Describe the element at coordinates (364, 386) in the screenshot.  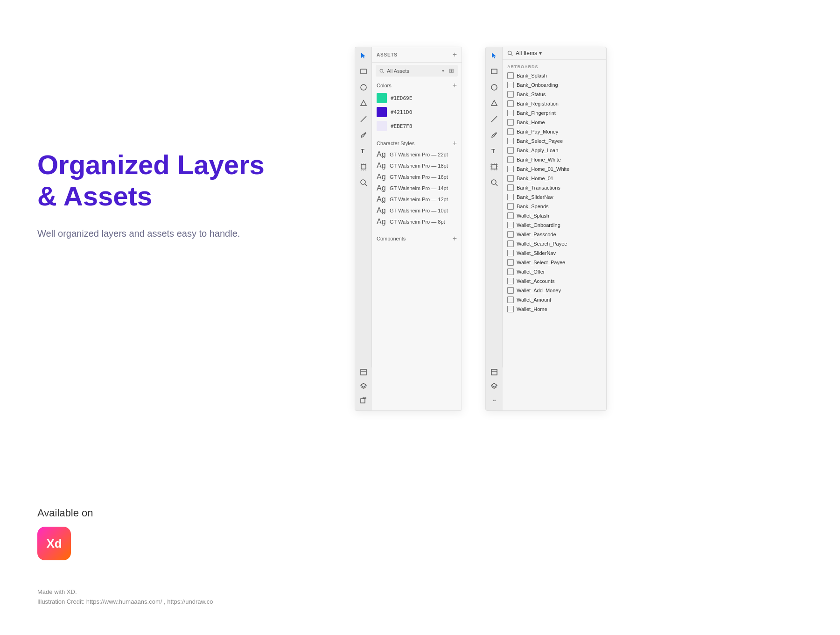
I see `stack-icon` at that location.